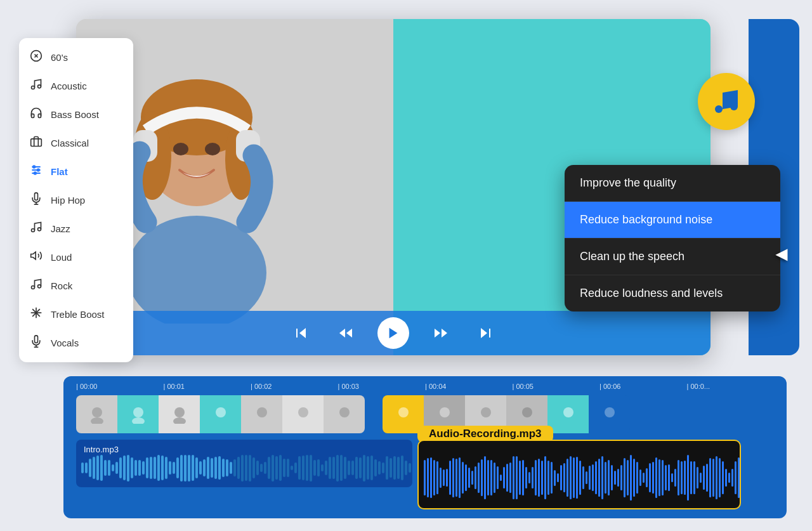  I want to click on audio-track-row: Intro.mp3 // Generate waveform bars inli…, so click(425, 475).